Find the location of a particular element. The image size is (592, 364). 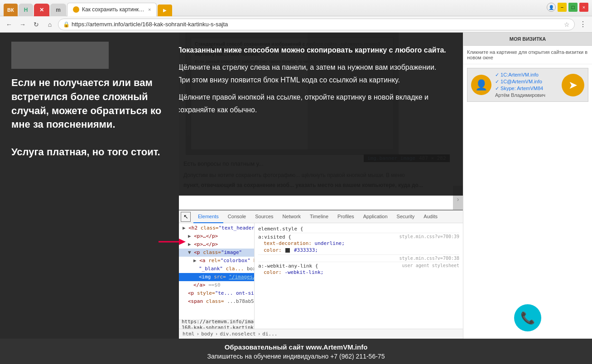

css-section-a-visited: a:visited { style.min.css?v=700:39 text-… is located at coordinates (359, 244).